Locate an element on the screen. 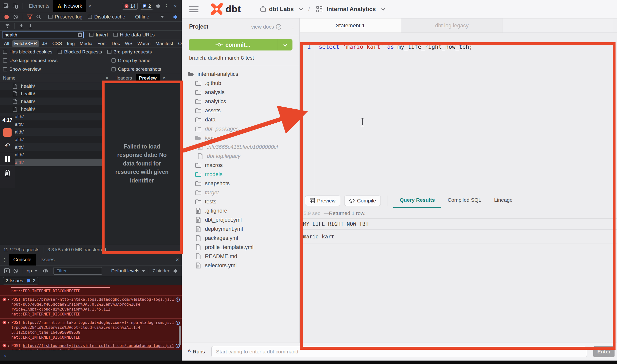  has-blocked-cookies-checkbox: Has blocked cookies is located at coordinates (28, 52).